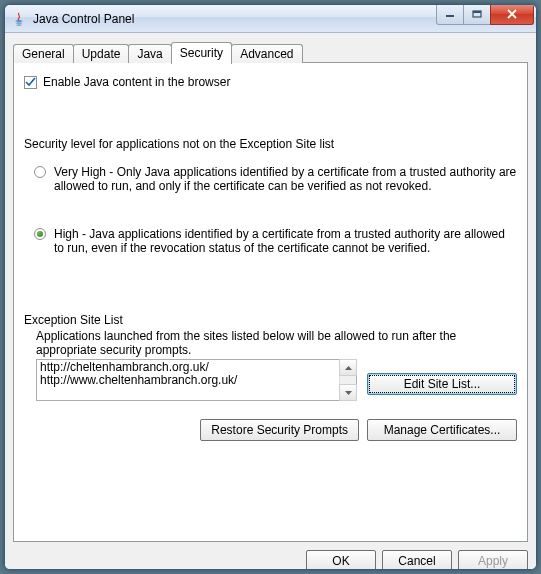 Image resolution: width=541 pixels, height=574 pixels. I want to click on ok-button: OK, so click(341, 560).